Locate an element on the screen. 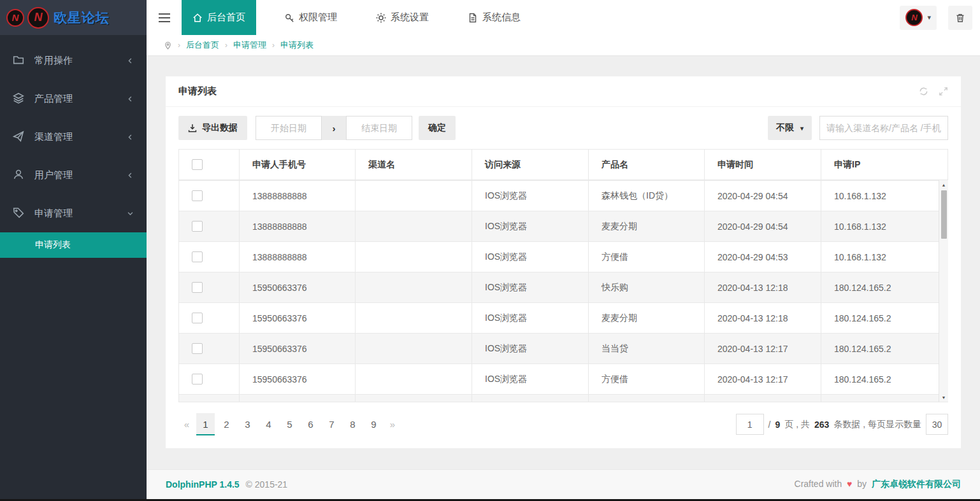 Image resolution: width=980 pixels, height=501 pixels. search-input is located at coordinates (884, 128).